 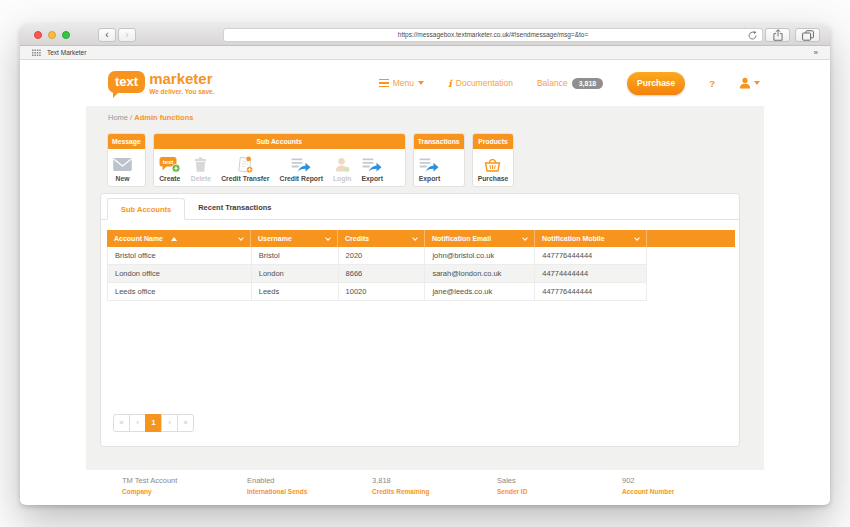 I want to click on tabs-icon, so click(x=808, y=36).